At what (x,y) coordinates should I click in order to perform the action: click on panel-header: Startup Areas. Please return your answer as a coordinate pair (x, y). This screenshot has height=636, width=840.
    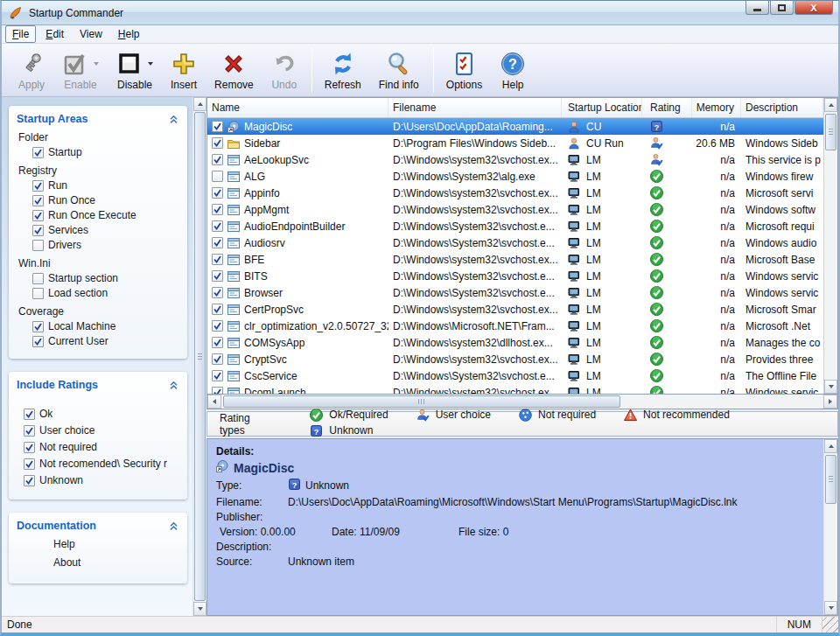
    Looking at the image, I should click on (98, 119).